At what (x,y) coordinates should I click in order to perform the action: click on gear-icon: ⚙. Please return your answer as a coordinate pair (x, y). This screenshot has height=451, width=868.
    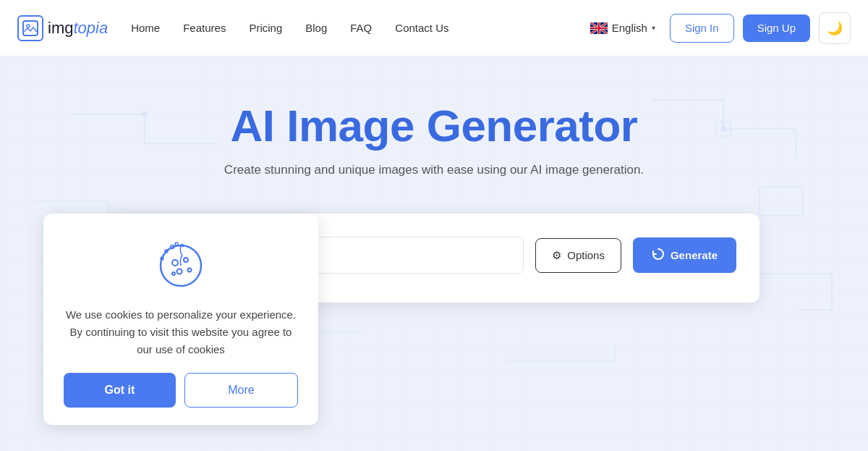
    Looking at the image, I should click on (557, 256).